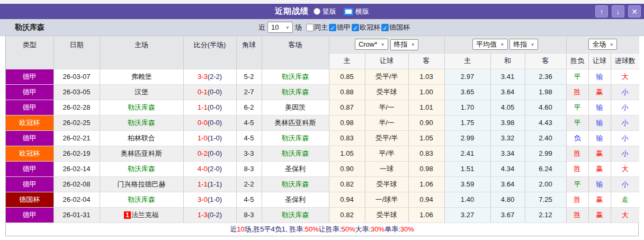 This screenshot has height=240, width=644. What do you see at coordinates (317, 12) in the screenshot?
I see `radio-icon` at bounding box center [317, 12].